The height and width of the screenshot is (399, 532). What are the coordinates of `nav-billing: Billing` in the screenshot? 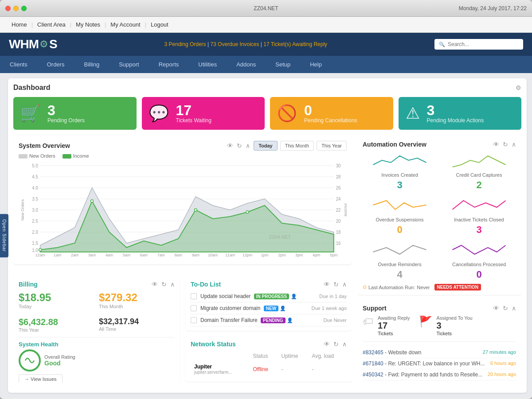 It's located at (91, 65).